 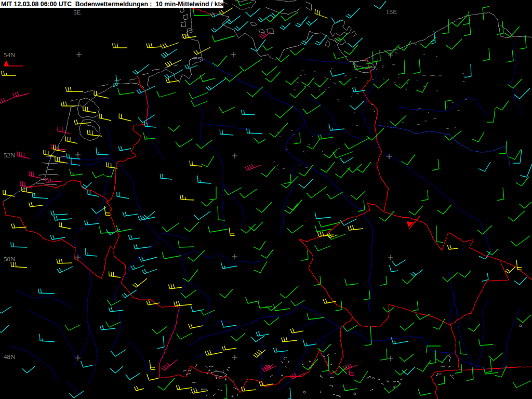 I want to click on svg-text:MIT 12.03.08 06:00 UTC Bodenw: MIT 12.03.08 06:00 UTC Bodenwettermeldun…, so click(x=112, y=4).